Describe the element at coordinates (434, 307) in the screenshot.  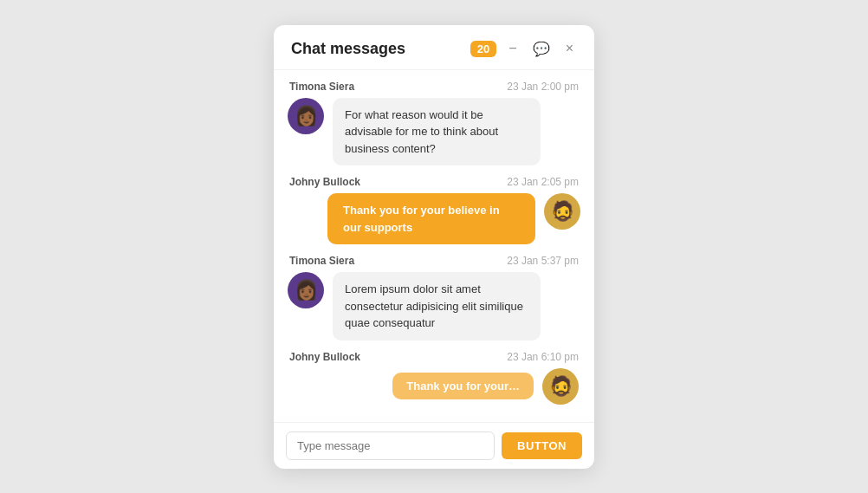
I see `message-body: 👩🏾 Lorem ipsum dolor sit amet consectetu…` at that location.